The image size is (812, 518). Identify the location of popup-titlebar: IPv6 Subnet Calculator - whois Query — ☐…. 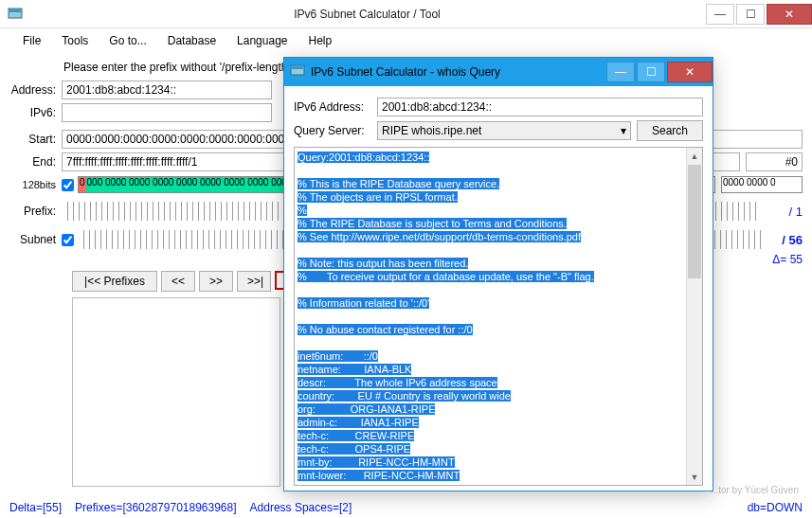
(498, 72).